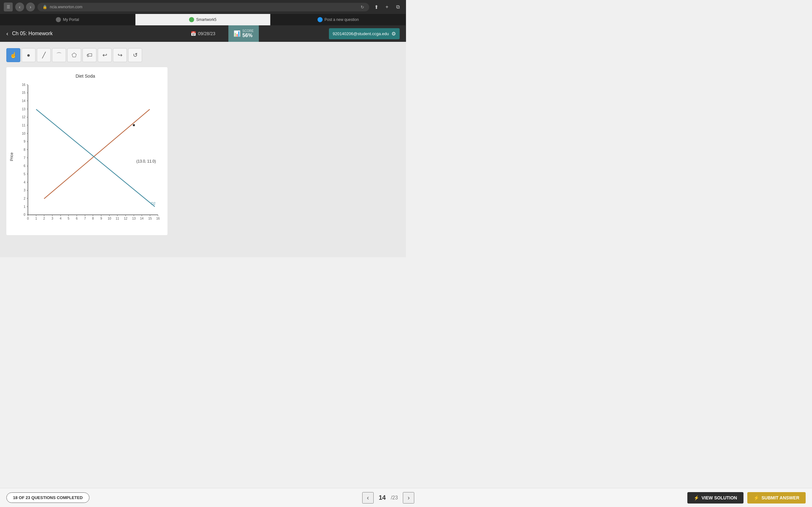 The height and width of the screenshot is (507, 812). What do you see at coordinates (146, 161) in the screenshot?
I see `chart-annotation: (13.0, 11.0)` at bounding box center [146, 161].